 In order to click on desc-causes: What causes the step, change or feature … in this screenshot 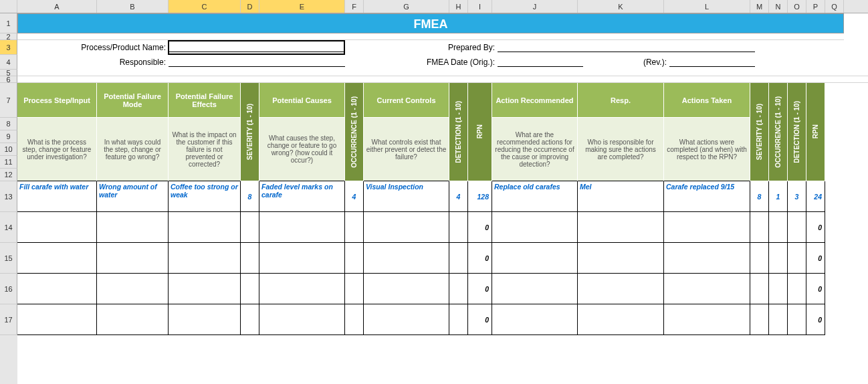, I will do `click(302, 150)`.